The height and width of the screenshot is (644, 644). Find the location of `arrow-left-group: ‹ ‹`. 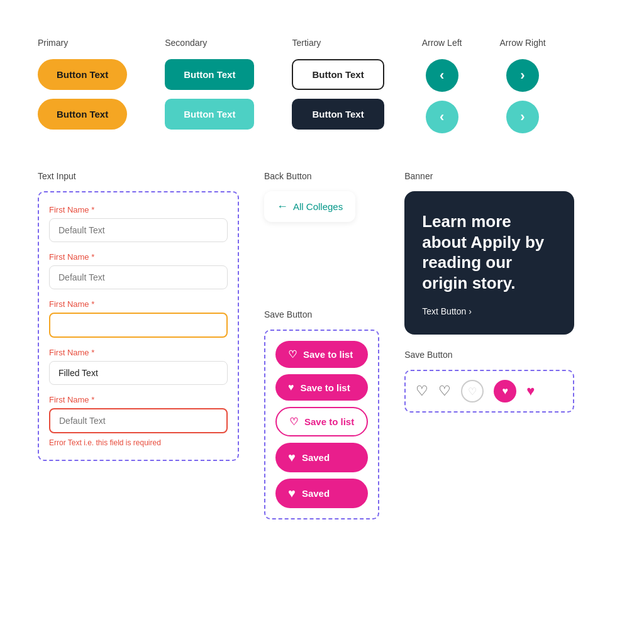

arrow-left-group: ‹ ‹ is located at coordinates (442, 96).